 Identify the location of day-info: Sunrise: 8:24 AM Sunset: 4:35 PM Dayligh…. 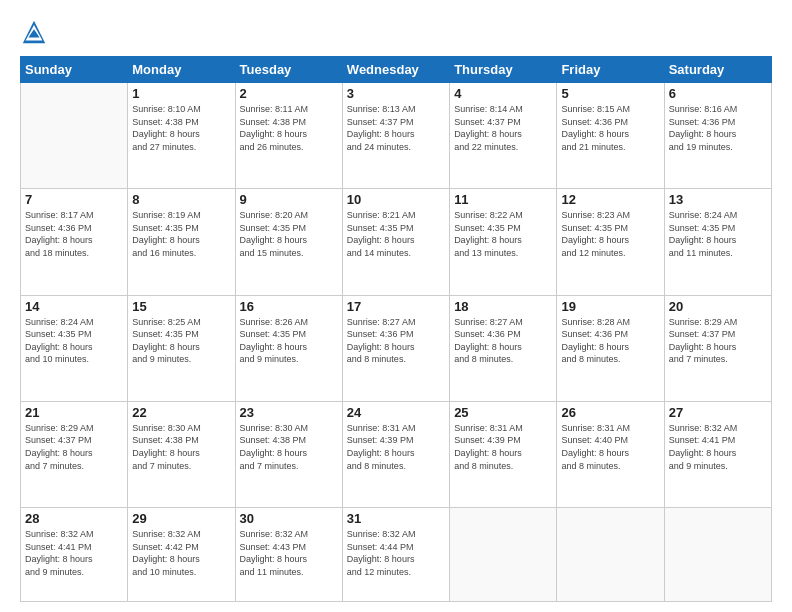
(718, 234).